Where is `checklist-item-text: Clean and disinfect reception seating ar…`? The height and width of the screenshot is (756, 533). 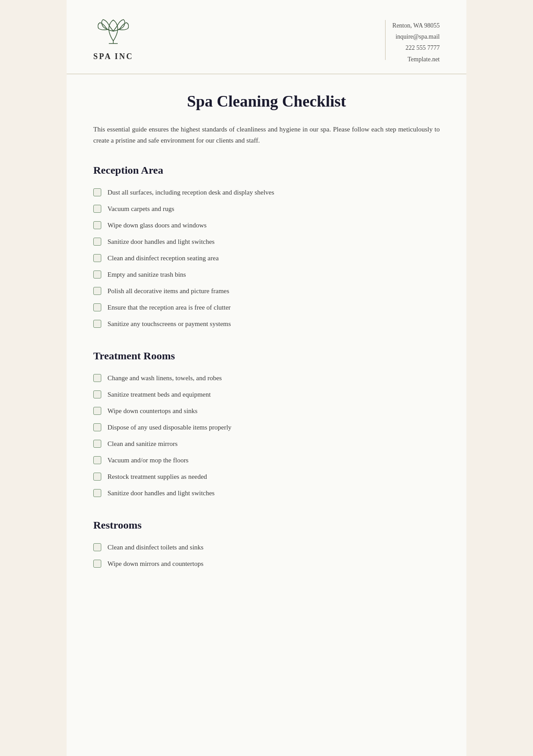 checklist-item-text: Clean and disinfect reception seating ar… is located at coordinates (163, 259).